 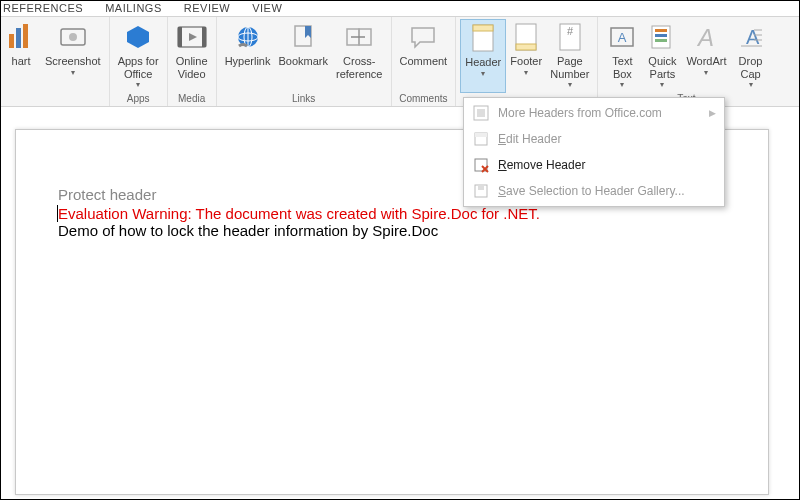 I want to click on bookmark-label: Bookmark, so click(x=303, y=62).